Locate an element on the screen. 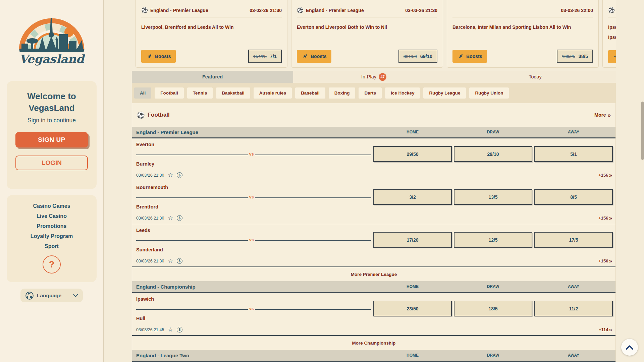 This screenshot has width=644, height=362. boost-card-header: 03-03-26 22:00 is located at coordinates (523, 10).